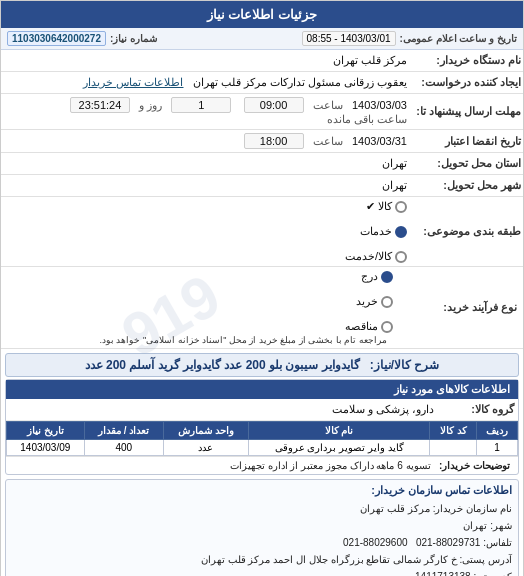 This screenshot has width=524, height=576. I want to click on requester-label: ایجاد کننده درخواست:, so click(466, 82).